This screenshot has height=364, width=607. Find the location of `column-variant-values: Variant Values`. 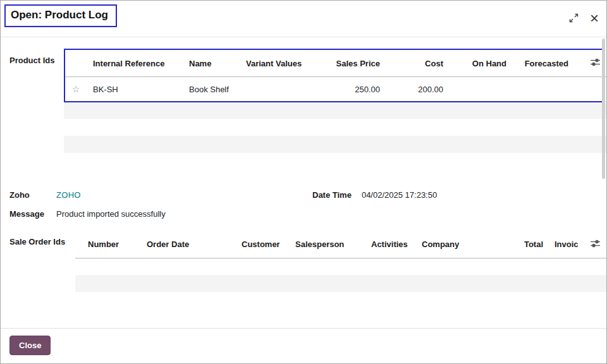

column-variant-values: Variant Values is located at coordinates (279, 63).